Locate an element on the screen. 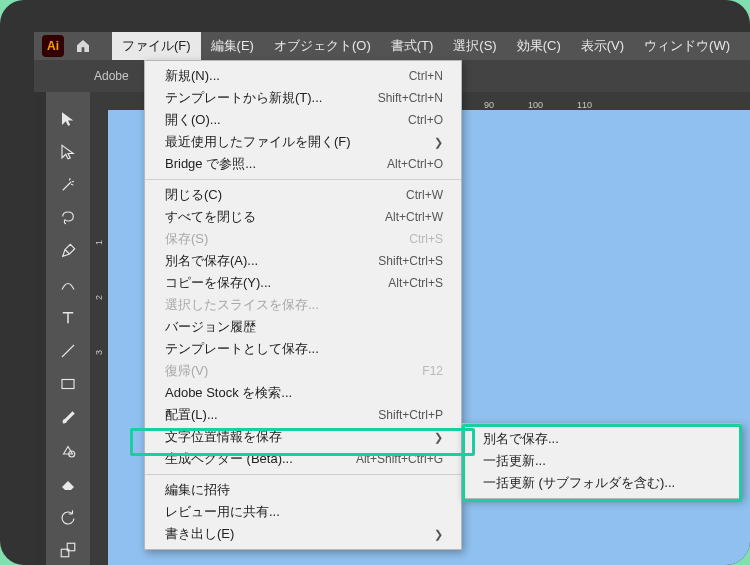  ruler-tick: 3 is located at coordinates (99, 352).